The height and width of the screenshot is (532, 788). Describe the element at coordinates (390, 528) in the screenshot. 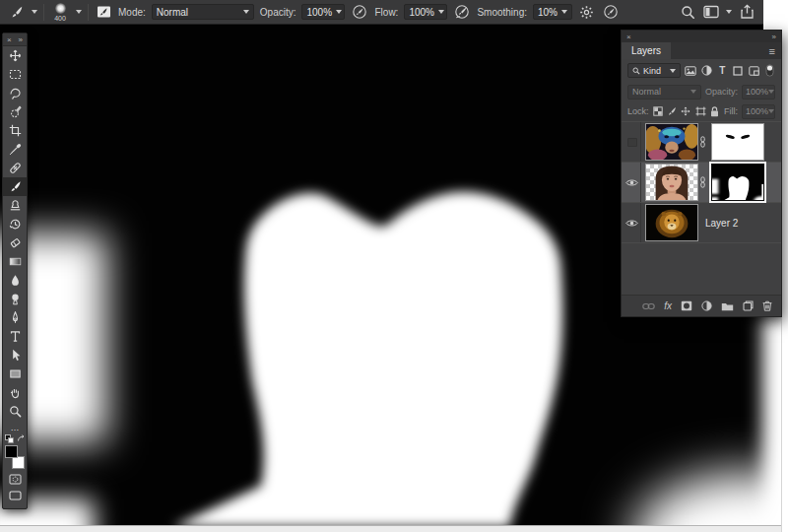

I see `pasteboard-strip` at that location.